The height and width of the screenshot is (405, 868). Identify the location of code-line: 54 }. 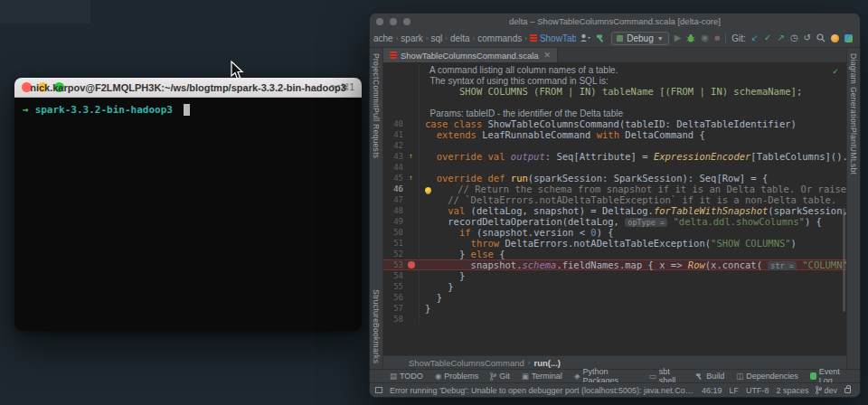
(615, 276).